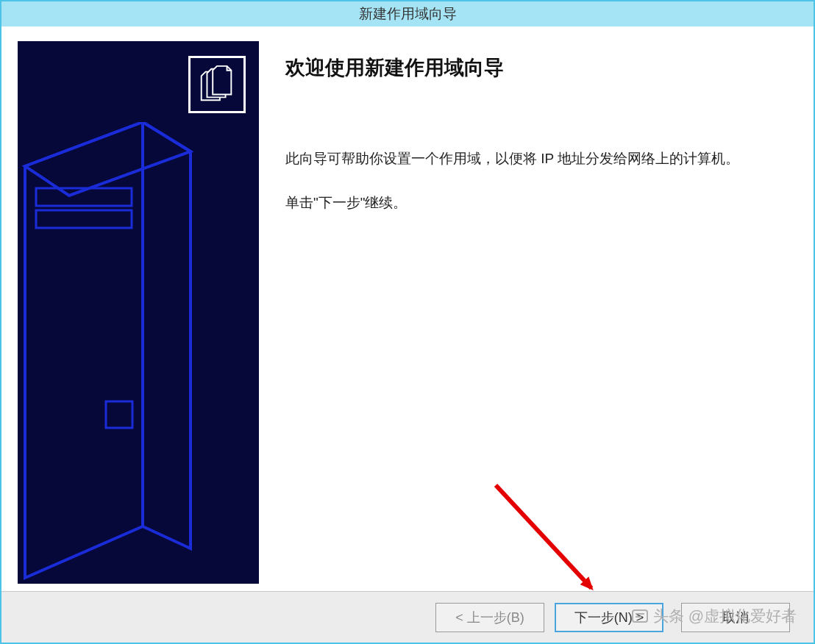 The image size is (815, 644). What do you see at coordinates (530, 203) in the screenshot?
I see `description-line-2: 单击"下一步"继续。` at bounding box center [530, 203].